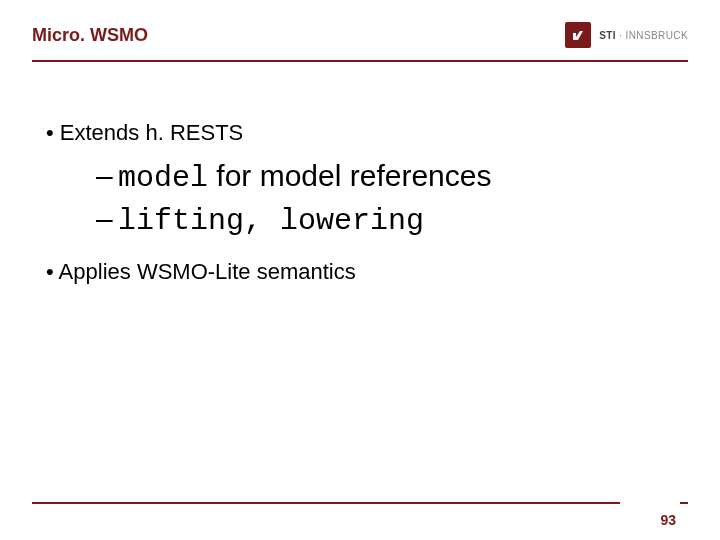  What do you see at coordinates (626, 35) in the screenshot?
I see `institution-logo: STI · INNSBRUCK` at bounding box center [626, 35].